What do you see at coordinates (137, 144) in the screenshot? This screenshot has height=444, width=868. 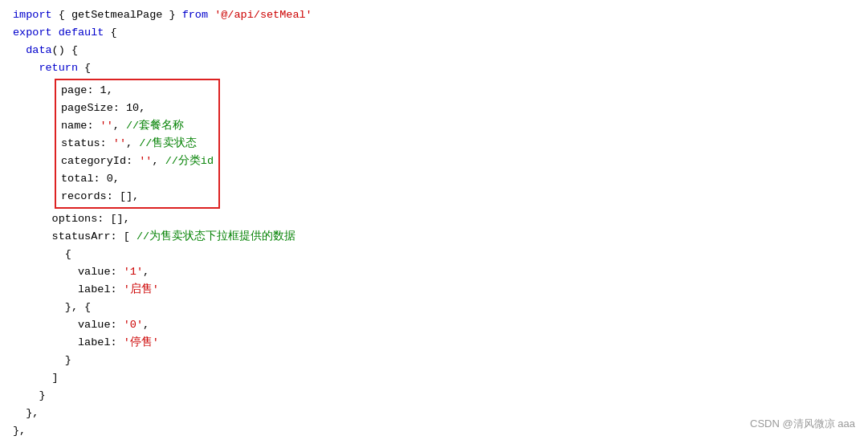 I see `code-line-8: status: '' , //售卖状态` at bounding box center [137, 144].